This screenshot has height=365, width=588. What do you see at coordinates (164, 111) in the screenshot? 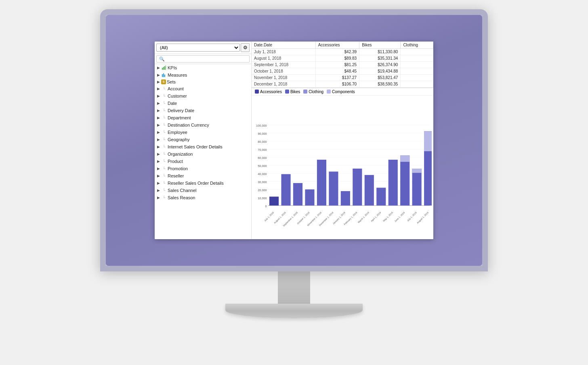
I see `dim-icon-delivery-date: └` at bounding box center [164, 111].